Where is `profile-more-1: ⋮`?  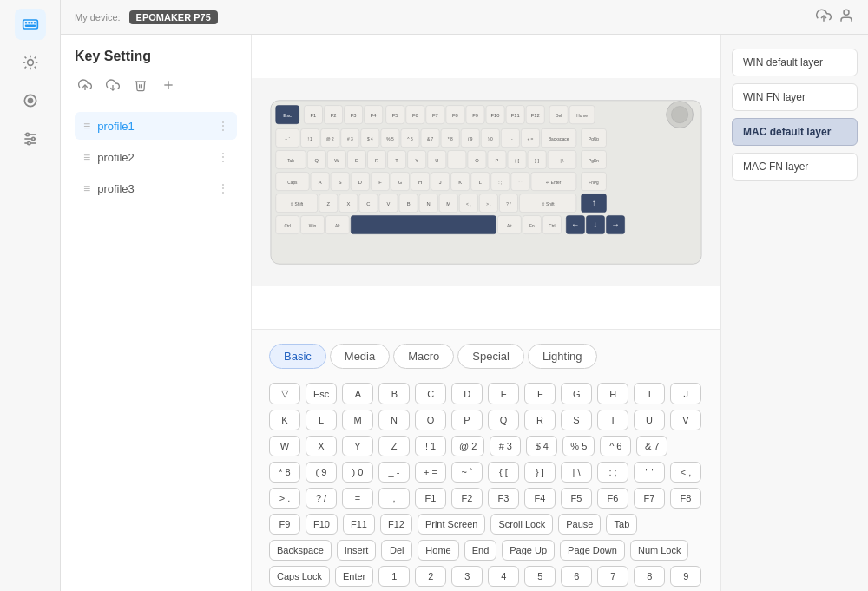
profile-more-1: ⋮ is located at coordinates (223, 126).